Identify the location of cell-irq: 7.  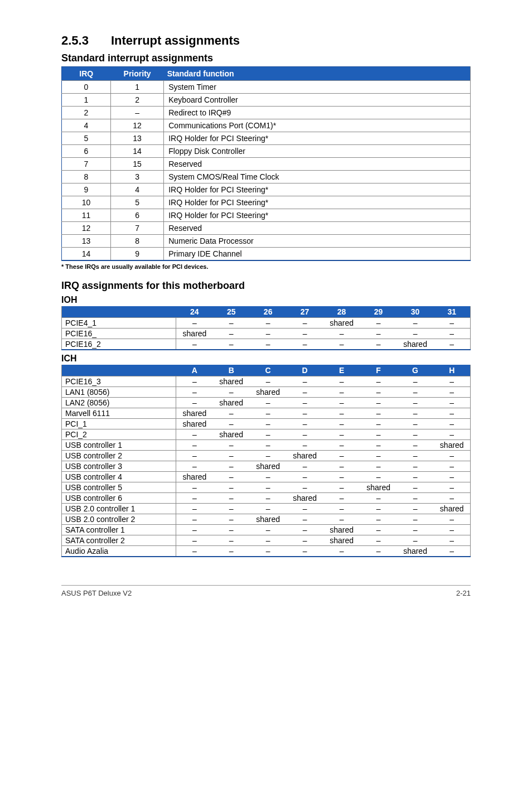
(86, 164).